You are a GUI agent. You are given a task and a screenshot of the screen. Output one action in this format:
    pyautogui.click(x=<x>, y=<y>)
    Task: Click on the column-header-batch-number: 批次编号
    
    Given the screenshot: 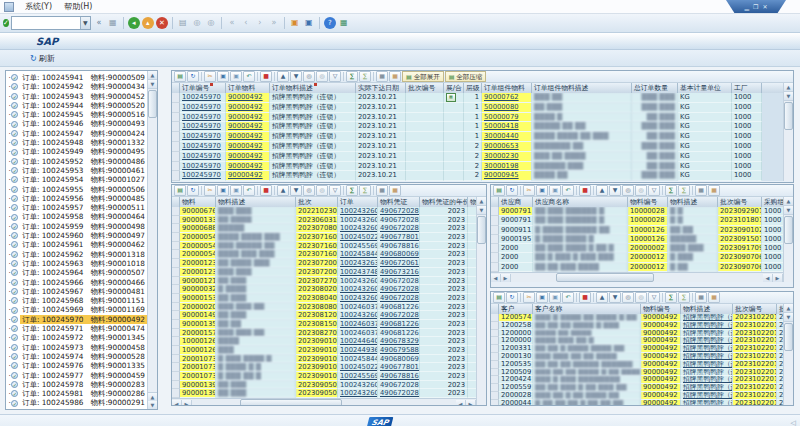 What is the action you would take?
    pyautogui.click(x=425, y=88)
    